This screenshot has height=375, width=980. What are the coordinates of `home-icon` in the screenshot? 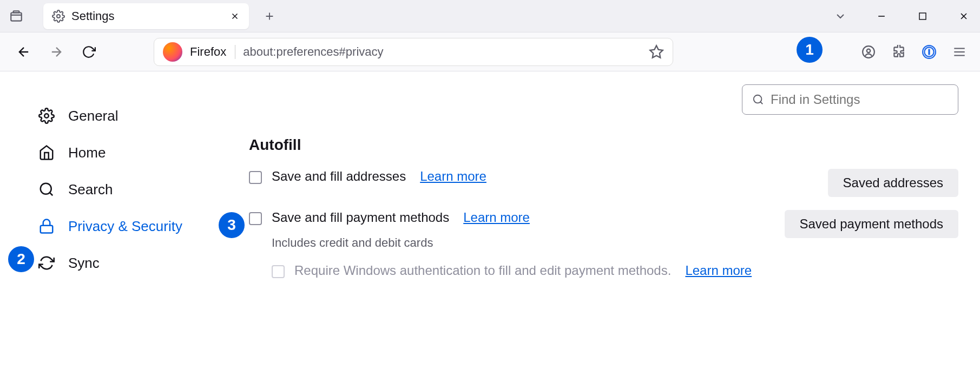 It's located at (47, 153).